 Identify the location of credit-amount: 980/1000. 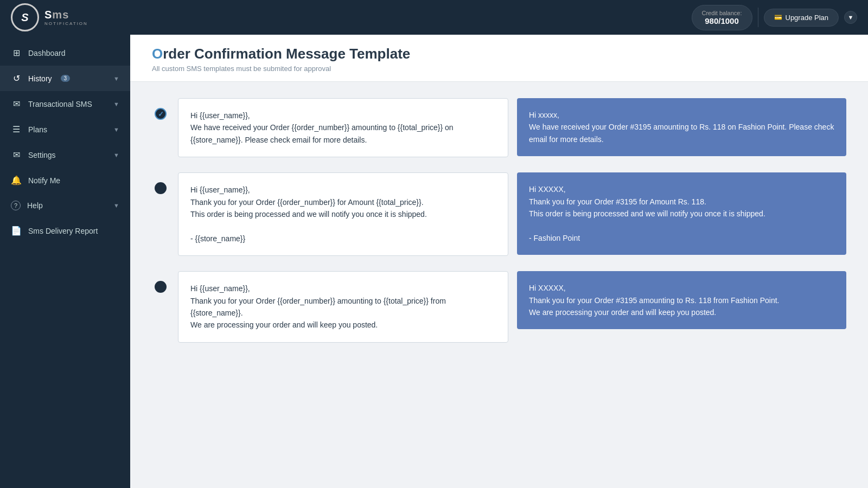
(722, 21).